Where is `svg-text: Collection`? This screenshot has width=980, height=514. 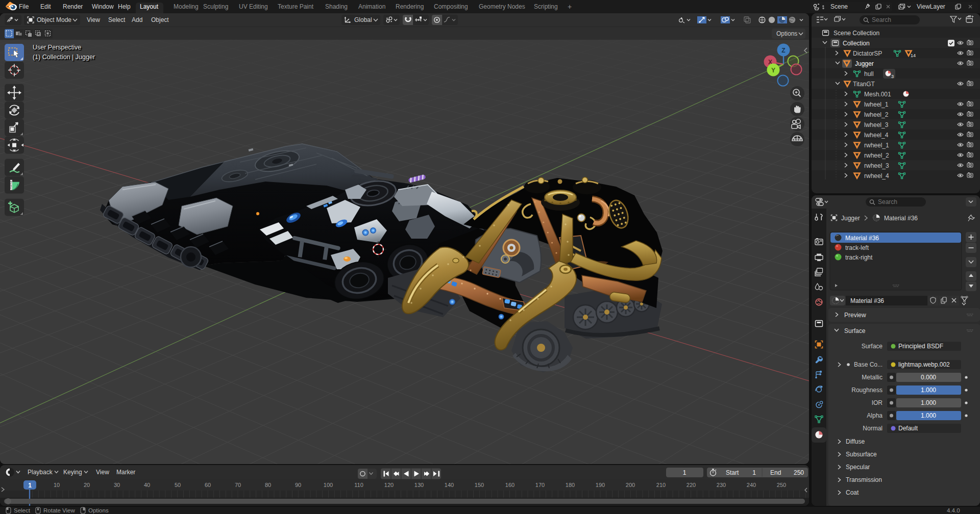
svg-text: Collection is located at coordinates (856, 43).